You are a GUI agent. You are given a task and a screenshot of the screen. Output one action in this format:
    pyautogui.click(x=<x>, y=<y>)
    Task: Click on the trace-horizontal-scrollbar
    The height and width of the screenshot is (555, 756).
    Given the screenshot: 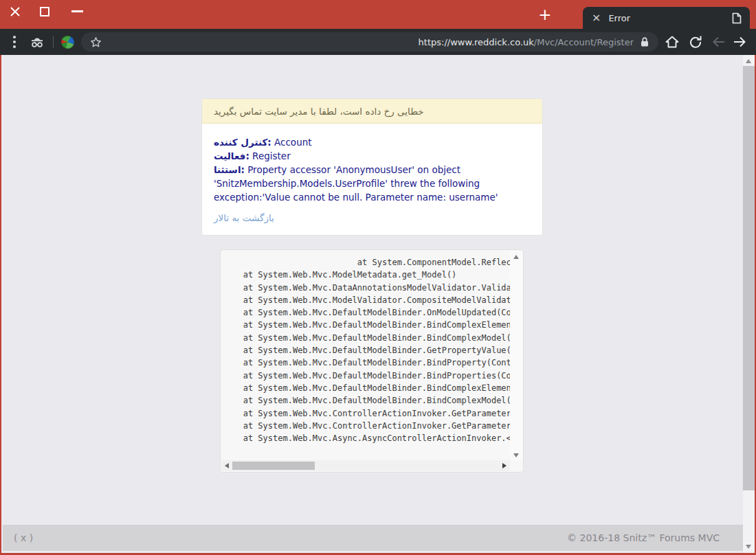 What is the action you would take?
    pyautogui.click(x=366, y=466)
    